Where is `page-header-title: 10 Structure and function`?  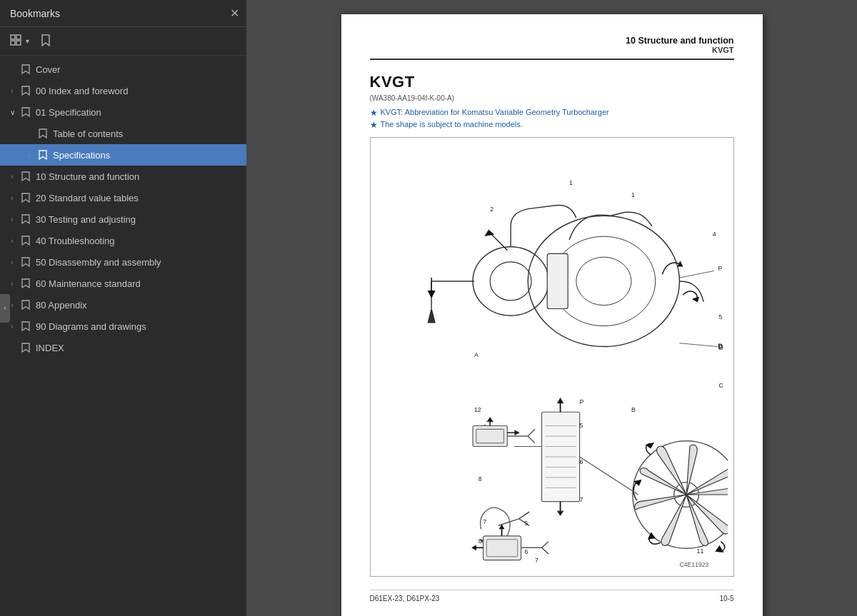
page-header-title: 10 Structure and function is located at coordinates (552, 41).